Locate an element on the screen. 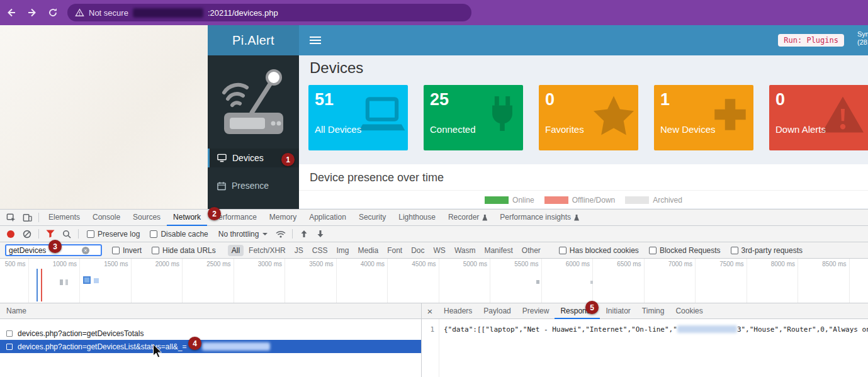  timeline-tick: 3500 ms is located at coordinates (311, 281).